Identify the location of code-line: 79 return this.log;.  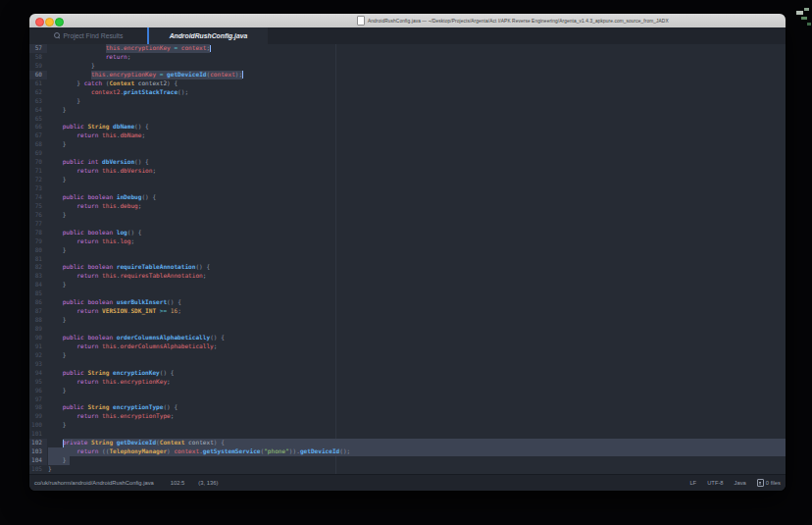
(408, 241).